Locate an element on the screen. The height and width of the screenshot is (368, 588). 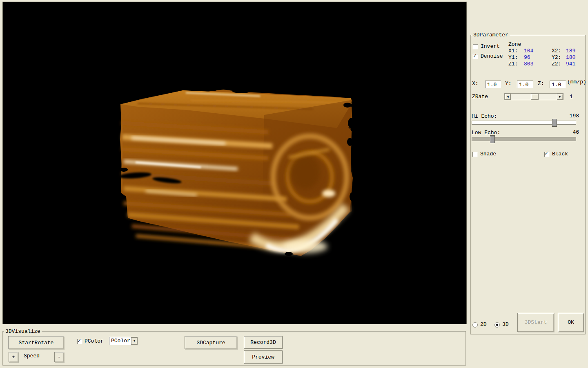
denoise-label: Denoise is located at coordinates (492, 56).